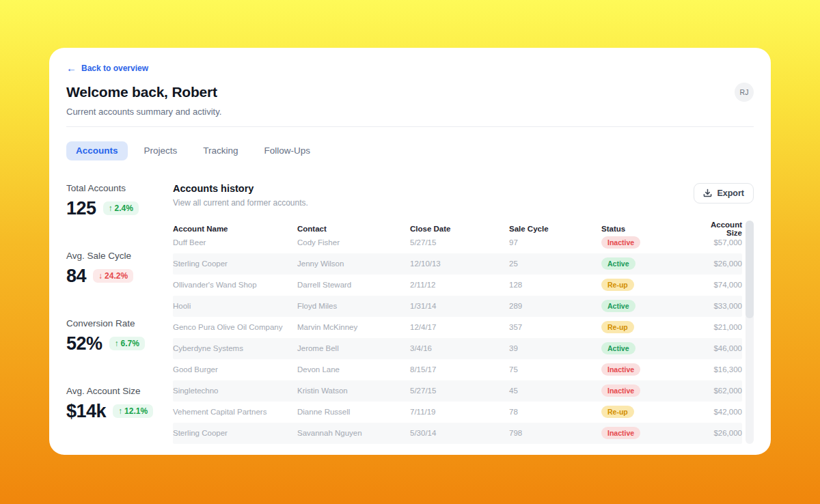 This screenshot has width=820, height=504. Describe the element at coordinates (720, 391) in the screenshot. I see `cell-account-size: $62,000` at that location.